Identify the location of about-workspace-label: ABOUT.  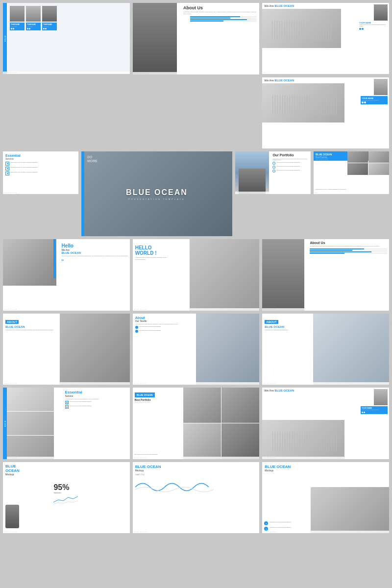
(271, 322).